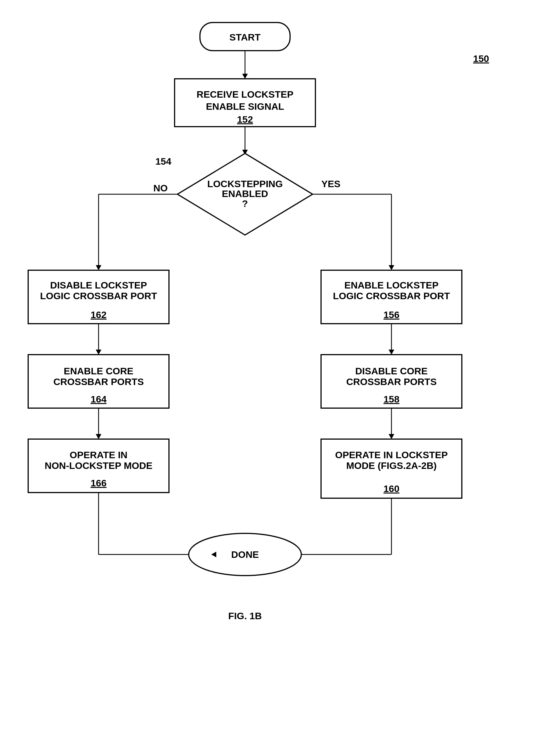 The height and width of the screenshot is (756, 559). Describe the element at coordinates (245, 106) in the screenshot. I see `receive-line2: ENABLE SIGNAL` at that location.